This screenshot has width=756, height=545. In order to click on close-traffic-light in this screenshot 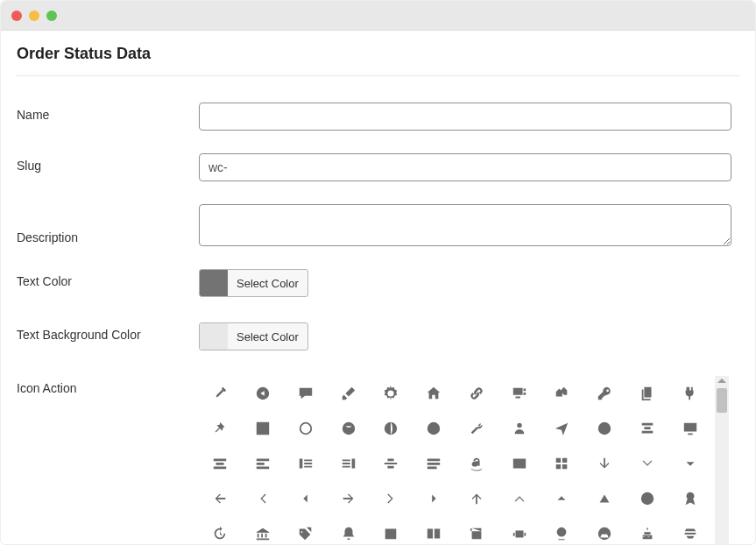, I will do `click(17, 16)`.